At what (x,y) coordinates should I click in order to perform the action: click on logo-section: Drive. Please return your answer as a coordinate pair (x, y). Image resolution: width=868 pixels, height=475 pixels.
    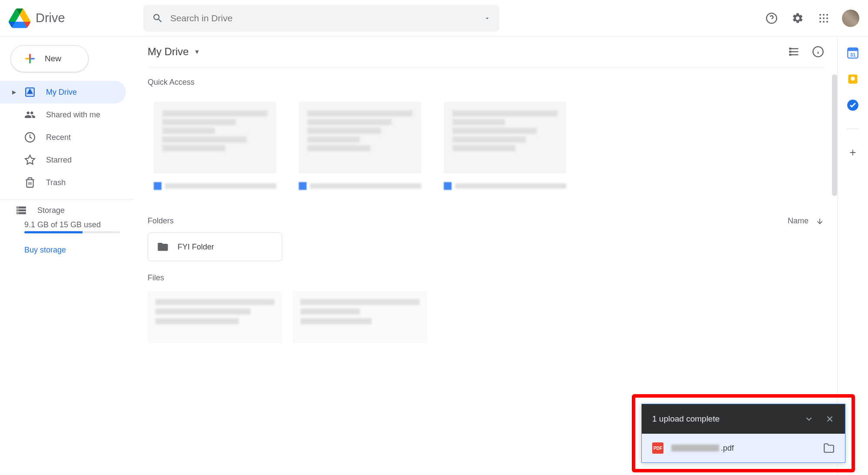
    Looking at the image, I should click on (76, 18).